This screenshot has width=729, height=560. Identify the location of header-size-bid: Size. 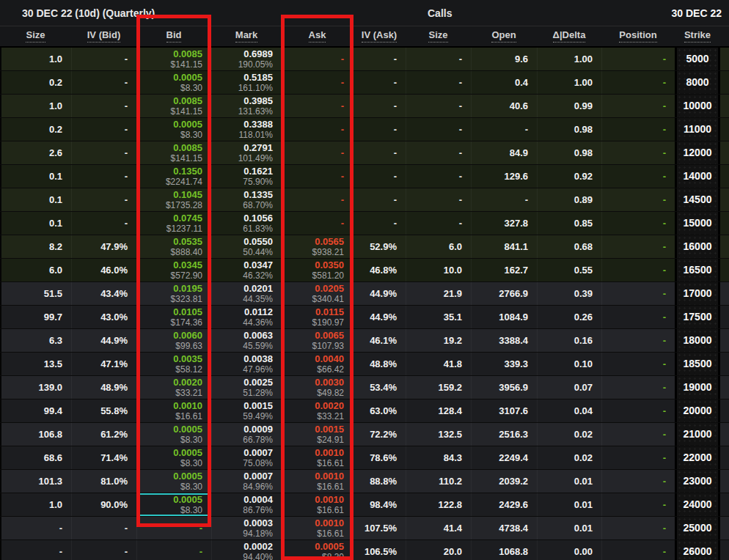
(35, 37).